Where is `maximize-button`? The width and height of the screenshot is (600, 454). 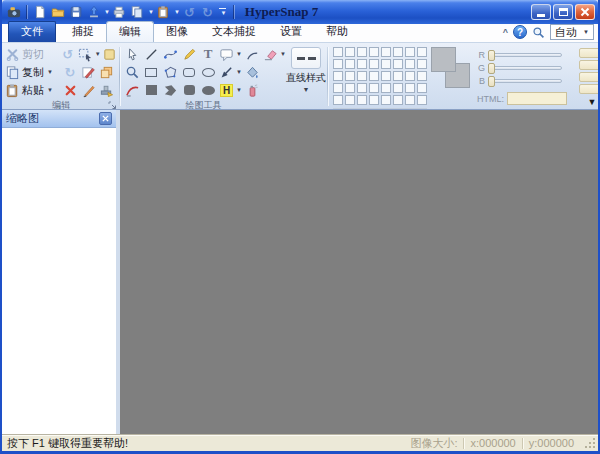 maximize-button is located at coordinates (563, 12).